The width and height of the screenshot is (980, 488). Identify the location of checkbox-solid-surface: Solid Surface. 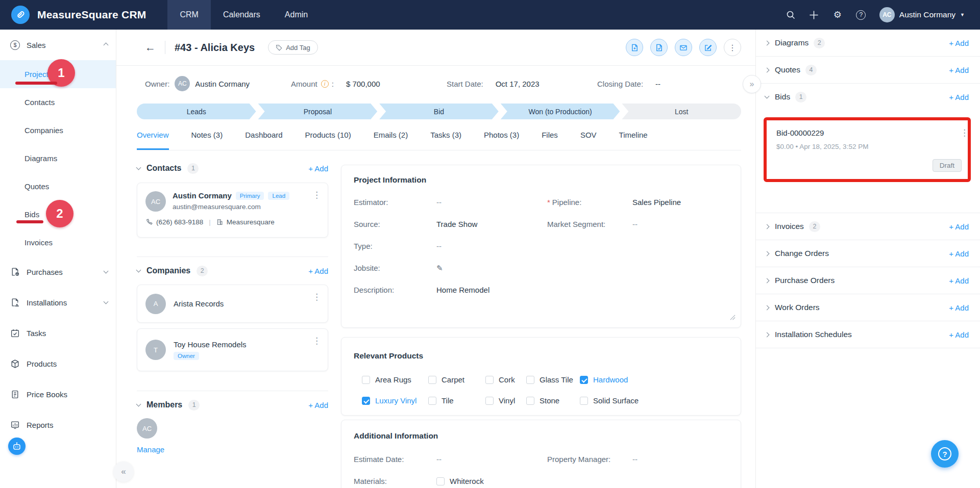
(609, 401).